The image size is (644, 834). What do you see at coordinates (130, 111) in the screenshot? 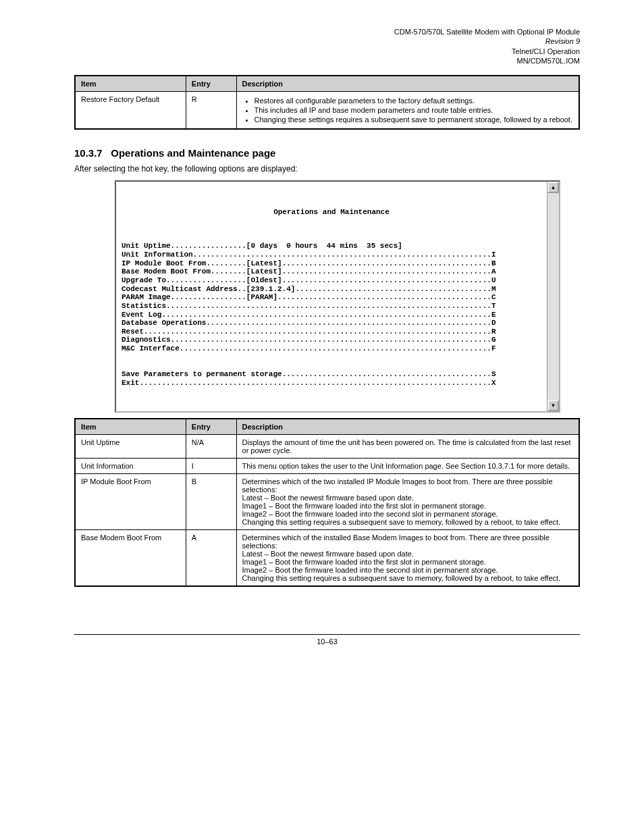
I see `cell-item: Restore Factory Default` at bounding box center [130, 111].